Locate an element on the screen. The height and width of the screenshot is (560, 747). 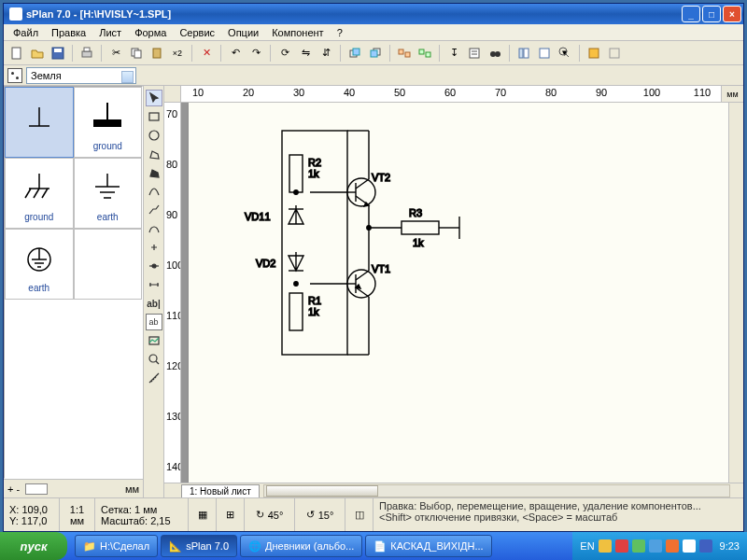
sidebar: ground ground earth earth + - is located at coordinates (74, 291).